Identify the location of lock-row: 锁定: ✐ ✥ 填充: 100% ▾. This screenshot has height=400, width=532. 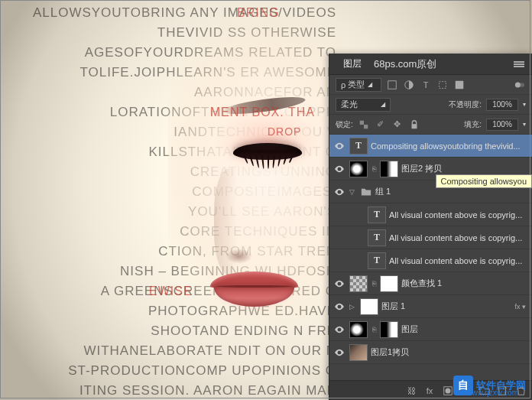
(431, 125).